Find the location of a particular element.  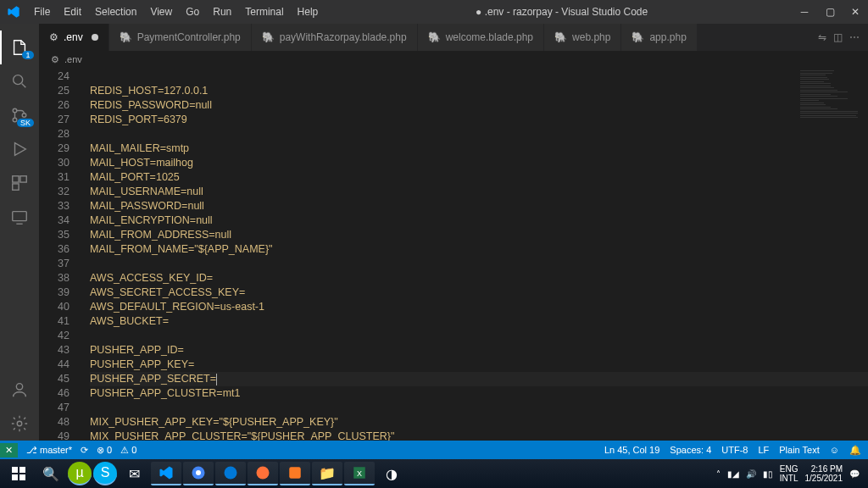

code-line: MAIL_MAILER=smtp is located at coordinates (479, 149).